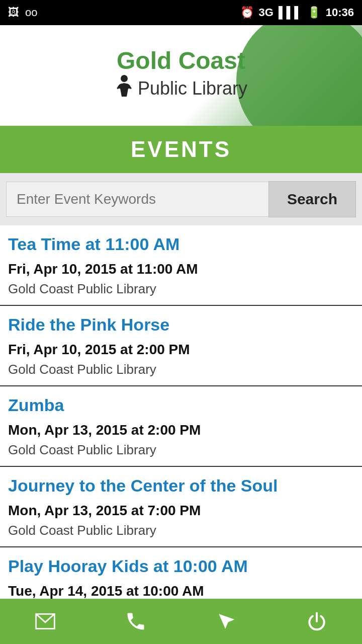 The width and height of the screenshot is (362, 644). Describe the element at coordinates (137, 199) in the screenshot. I see `search-input` at that location.